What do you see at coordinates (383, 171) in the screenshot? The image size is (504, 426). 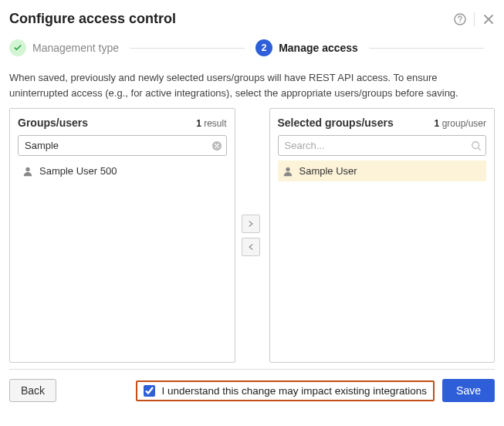 I see `list-item: Sample User` at bounding box center [383, 171].